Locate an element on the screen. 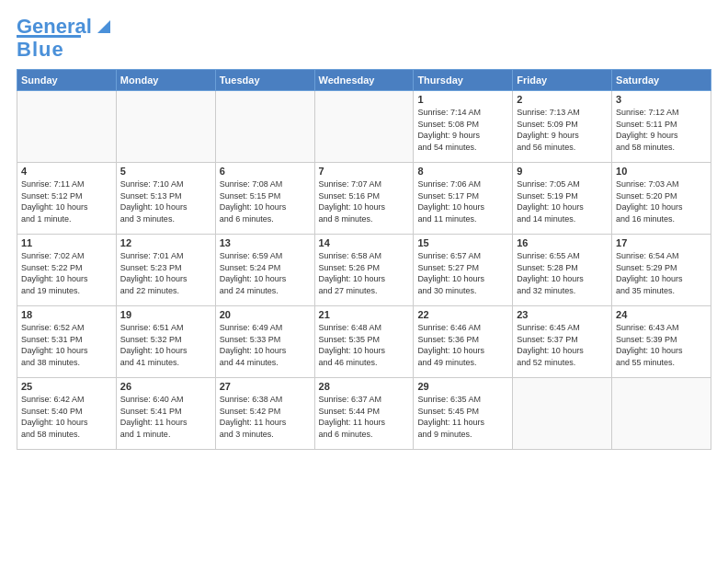 The width and height of the screenshot is (728, 563). day-info: Sunrise: 6:43 AM Sunset: 5:39 PM Dayligh… is located at coordinates (662, 345).